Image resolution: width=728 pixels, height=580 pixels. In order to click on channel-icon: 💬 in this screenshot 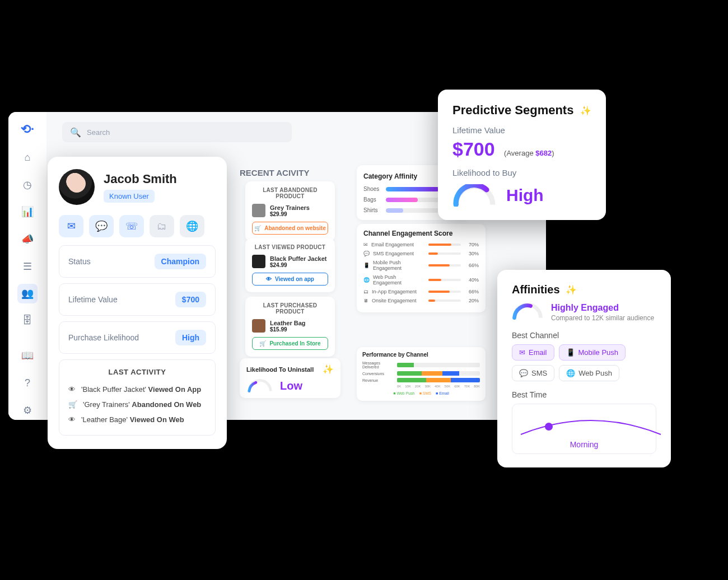, I will do `click(366, 254)`.